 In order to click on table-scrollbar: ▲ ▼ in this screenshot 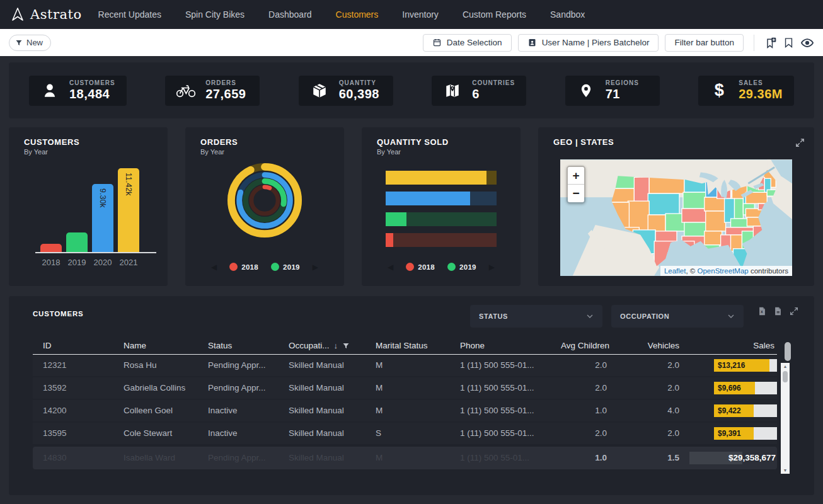, I will do `click(785, 418)`.